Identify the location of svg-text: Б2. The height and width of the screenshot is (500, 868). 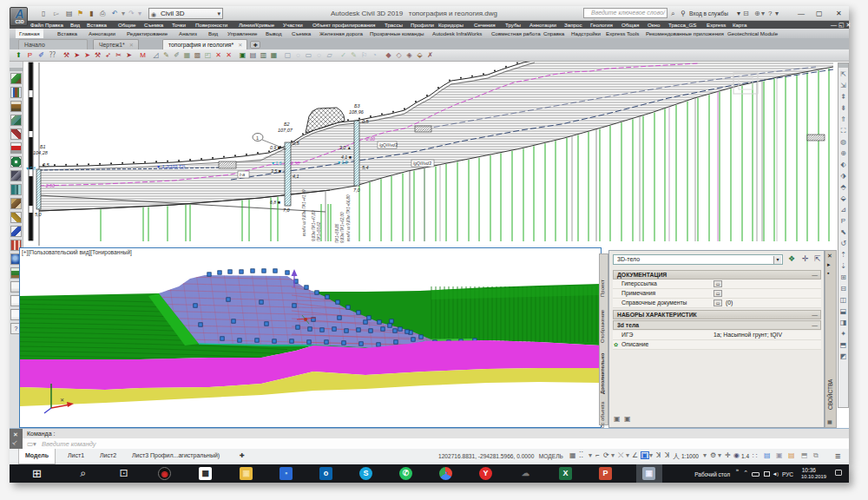
(286, 124).